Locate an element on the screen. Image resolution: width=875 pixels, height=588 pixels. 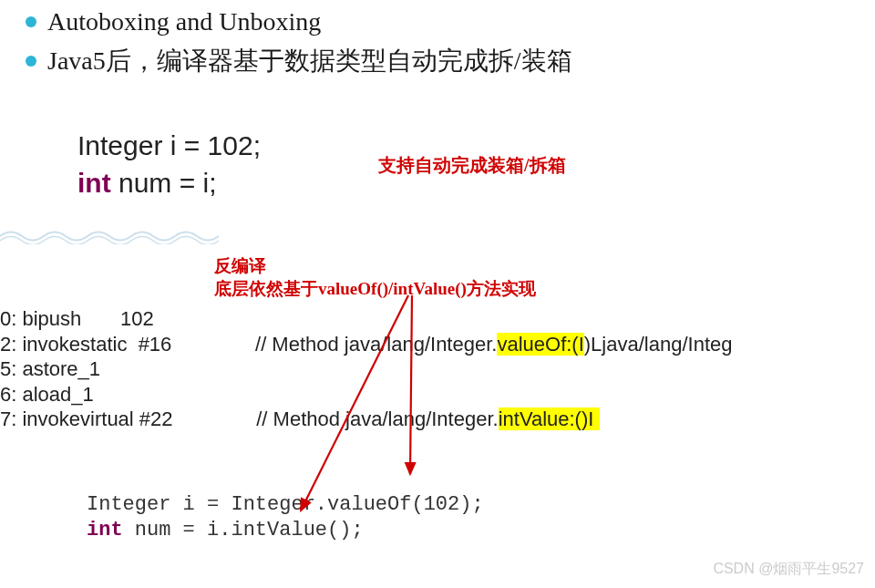
annotation-decompile-line2: 底层依然基于valueOf()/intValue()方法实现 is located at coordinates (376, 290).